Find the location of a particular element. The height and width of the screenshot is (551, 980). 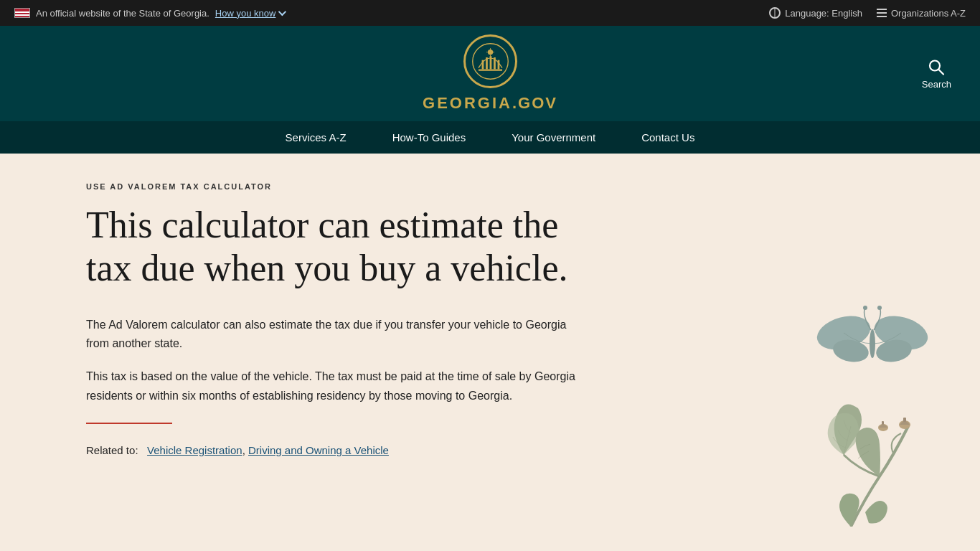

top-bar-right: Language: English Organizations A-Z is located at coordinates (867, 13).